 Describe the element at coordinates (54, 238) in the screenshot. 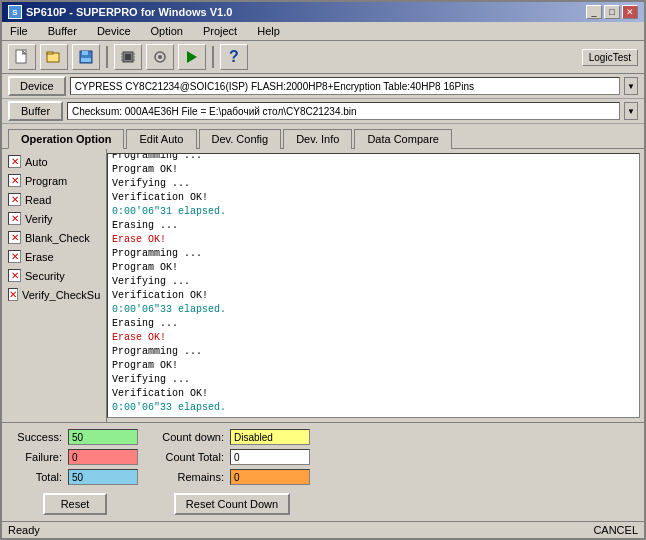

I see `op-blank-check: ✕ Blank_Check` at that location.